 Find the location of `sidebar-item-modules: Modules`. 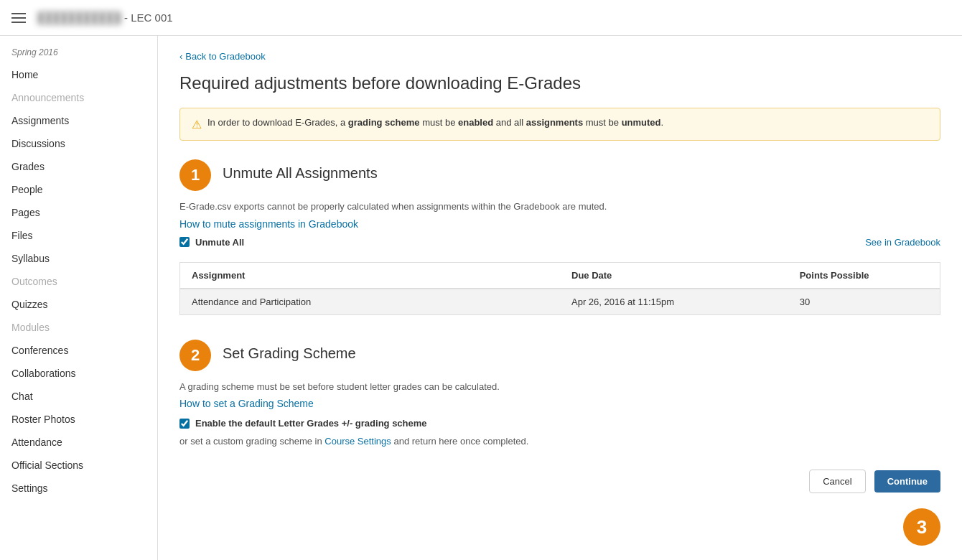

sidebar-item-modules: Modules is located at coordinates (79, 327).